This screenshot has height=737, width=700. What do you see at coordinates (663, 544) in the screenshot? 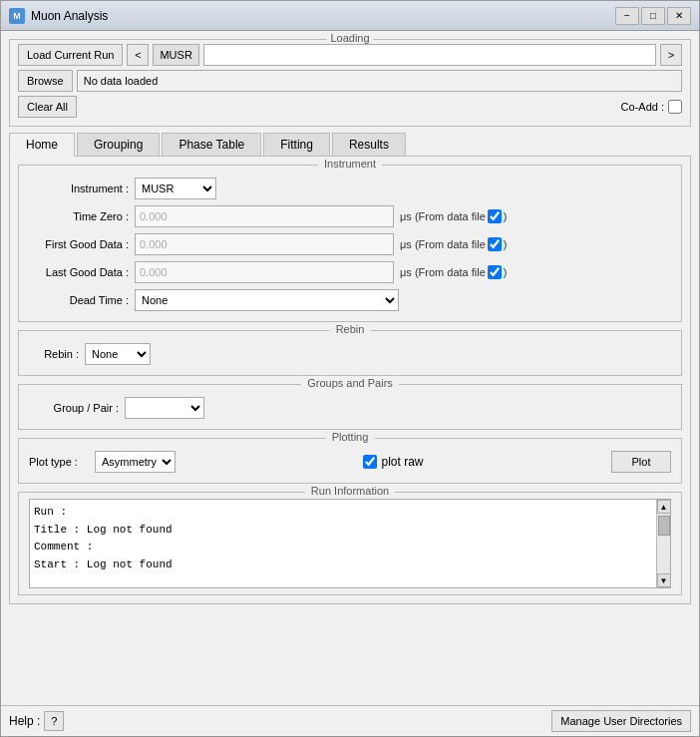
I see `run-info-scrollbar: ▲ ▼` at bounding box center [663, 544].